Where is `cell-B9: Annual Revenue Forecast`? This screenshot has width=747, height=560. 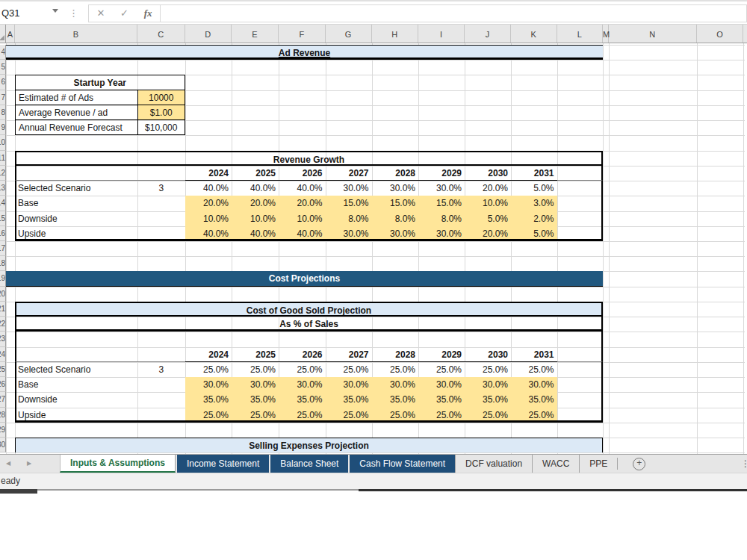 cell-B9: Annual Revenue Forecast is located at coordinates (76, 128).